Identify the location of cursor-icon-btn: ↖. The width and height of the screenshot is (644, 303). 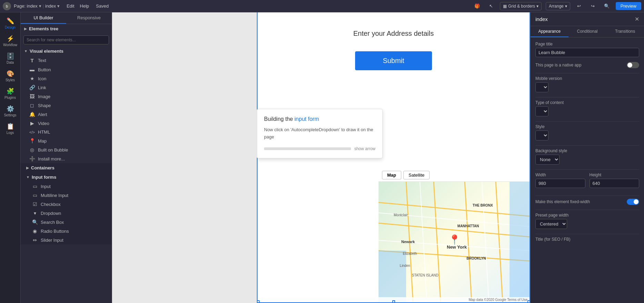
(491, 6).